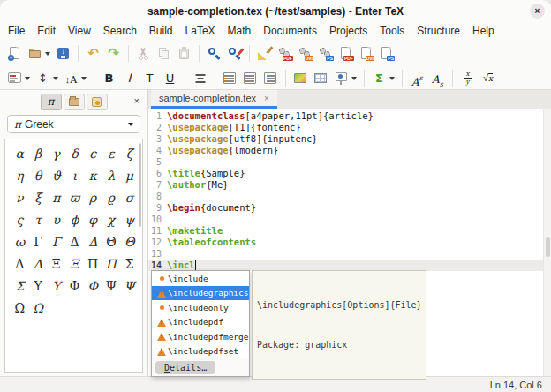  I want to click on insert-table-button, so click(321, 78).